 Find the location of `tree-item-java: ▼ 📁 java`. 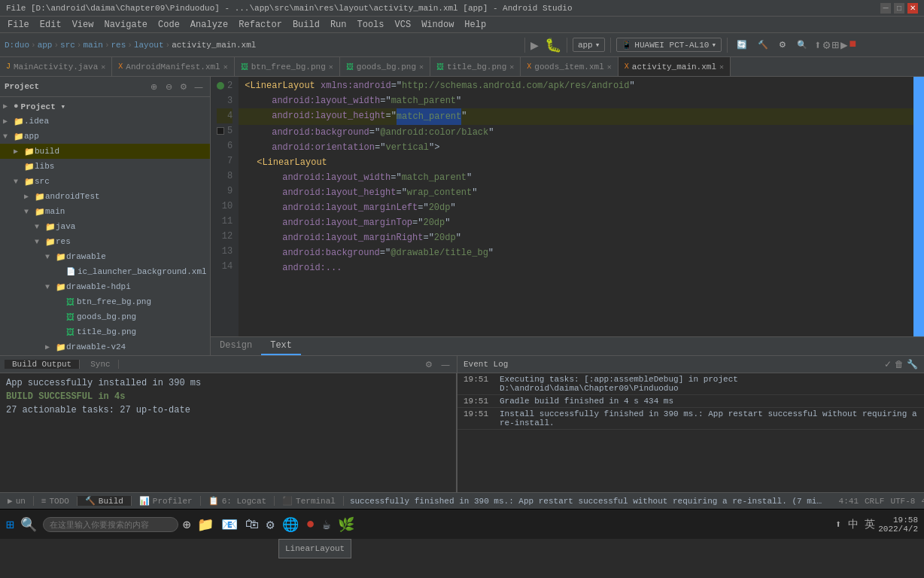

tree-item-java: ▼ 📁 java is located at coordinates (105, 227).